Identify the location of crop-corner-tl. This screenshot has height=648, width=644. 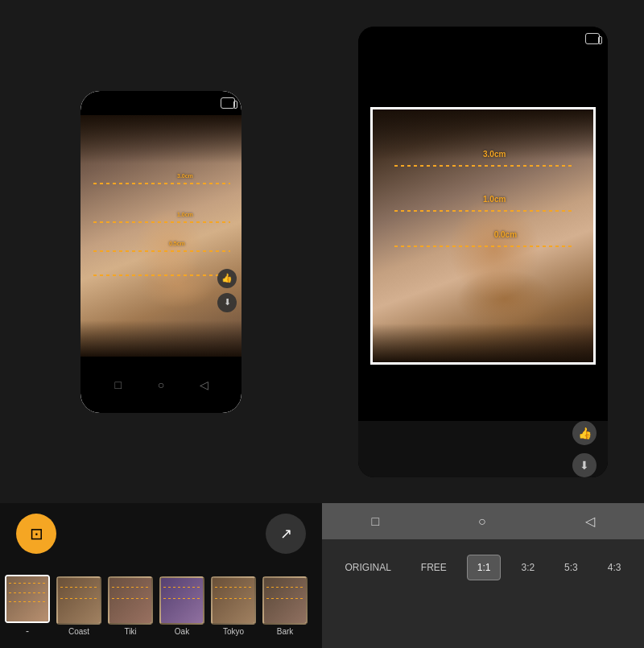
(377, 114).